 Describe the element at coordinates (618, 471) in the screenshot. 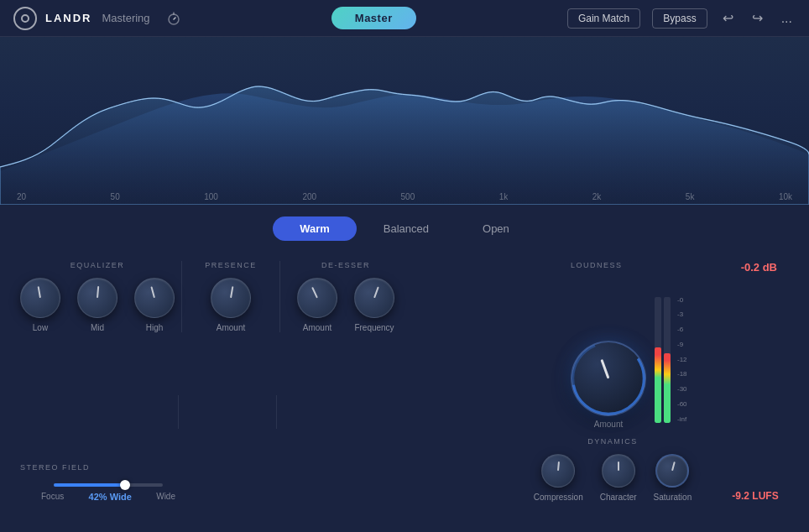

I see `character-knob` at that location.